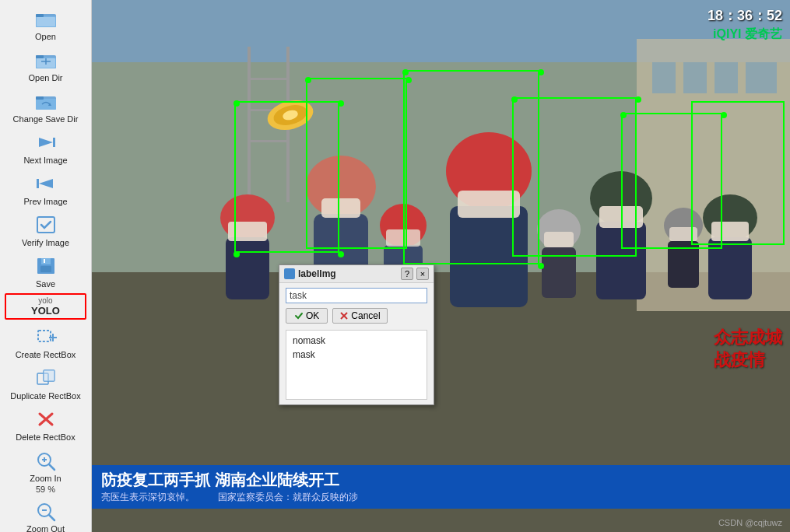 The width and height of the screenshot is (790, 532). What do you see at coordinates (45, 23) in the screenshot?
I see `sidebar-item-open: Open` at bounding box center [45, 23].